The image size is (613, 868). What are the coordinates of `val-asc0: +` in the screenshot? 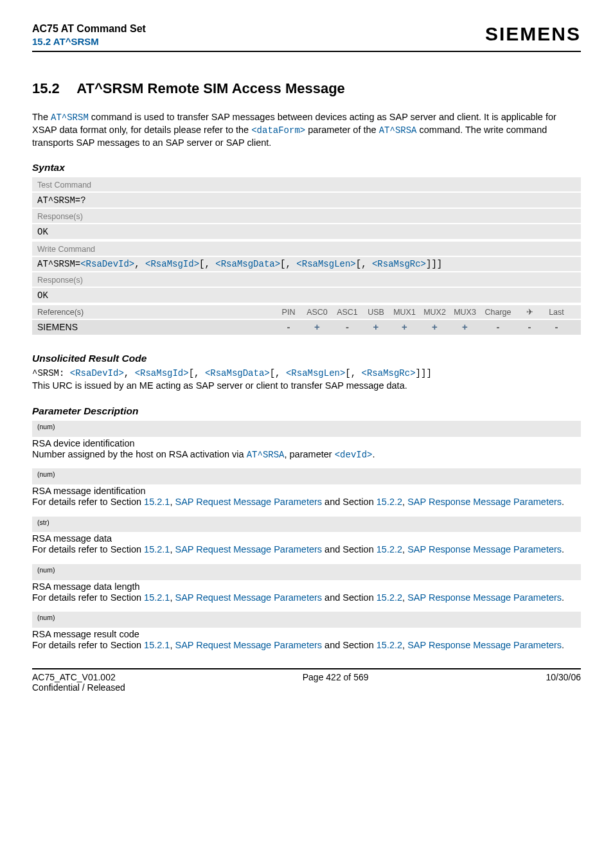 It's located at (317, 326).